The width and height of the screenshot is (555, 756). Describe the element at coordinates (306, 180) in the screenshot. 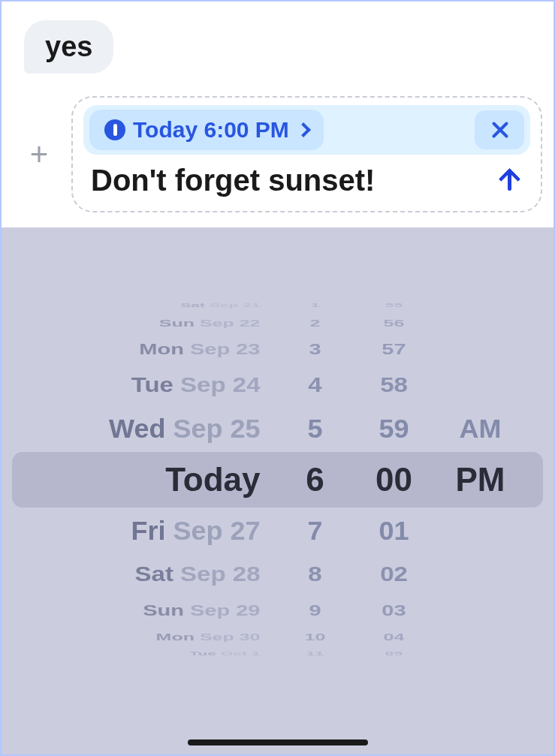

I see `message-input-row` at that location.